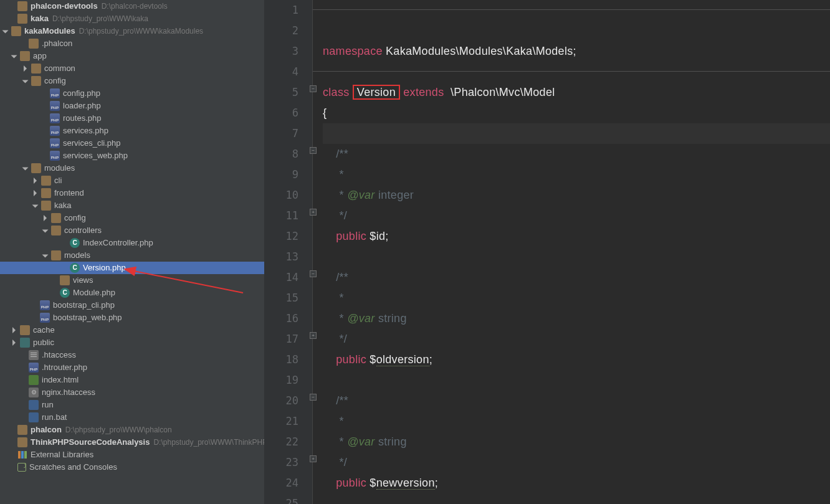 This screenshot has height=504, width=830. Describe the element at coordinates (83, 305) in the screenshot. I see `tree-item-label: bootstrap_cli.php` at that location.